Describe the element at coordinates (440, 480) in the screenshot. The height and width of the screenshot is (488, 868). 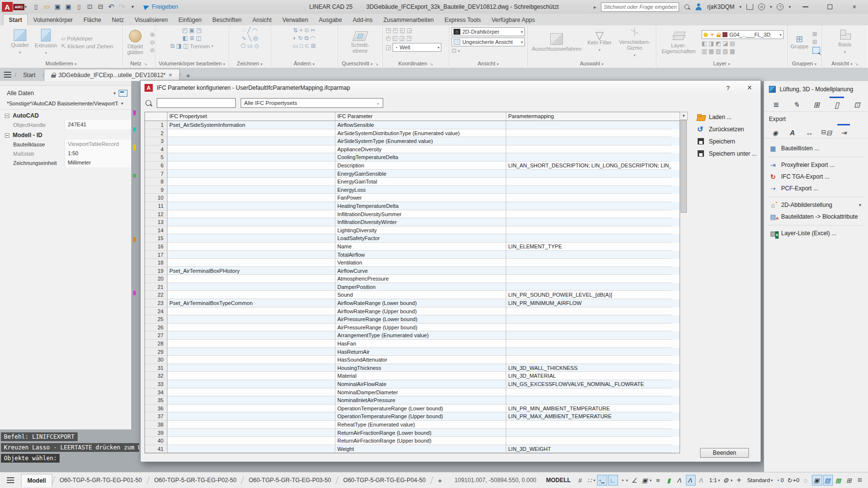
I see `new-layout-button: +` at that location.